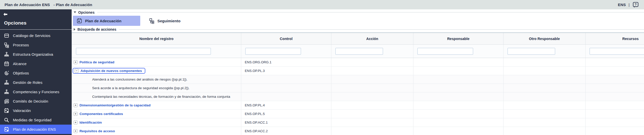  Describe the element at coordinates (156, 80) in the screenshot. I see `record-name-cell: Atenderá a las conclusiones del análisis…` at that location.